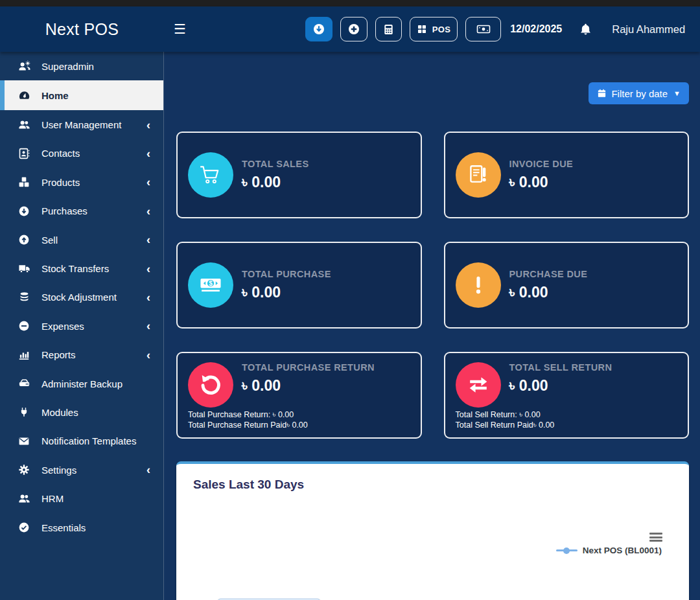 Image resolution: width=700 pixels, height=600 pixels. What do you see at coordinates (656, 538) in the screenshot?
I see `chart-menu-icon` at bounding box center [656, 538].